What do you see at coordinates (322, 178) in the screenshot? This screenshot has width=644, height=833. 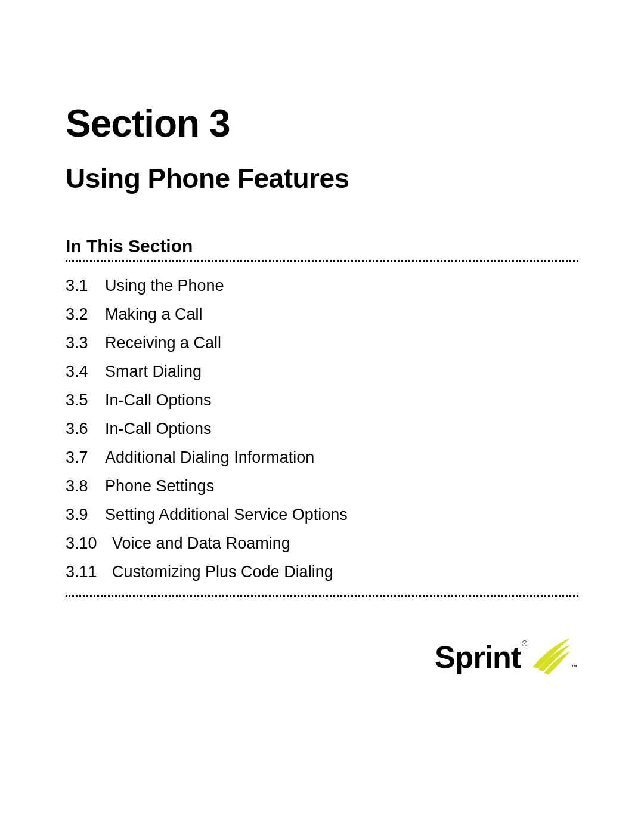 I see `section-title: Using Phone Features` at bounding box center [322, 178].